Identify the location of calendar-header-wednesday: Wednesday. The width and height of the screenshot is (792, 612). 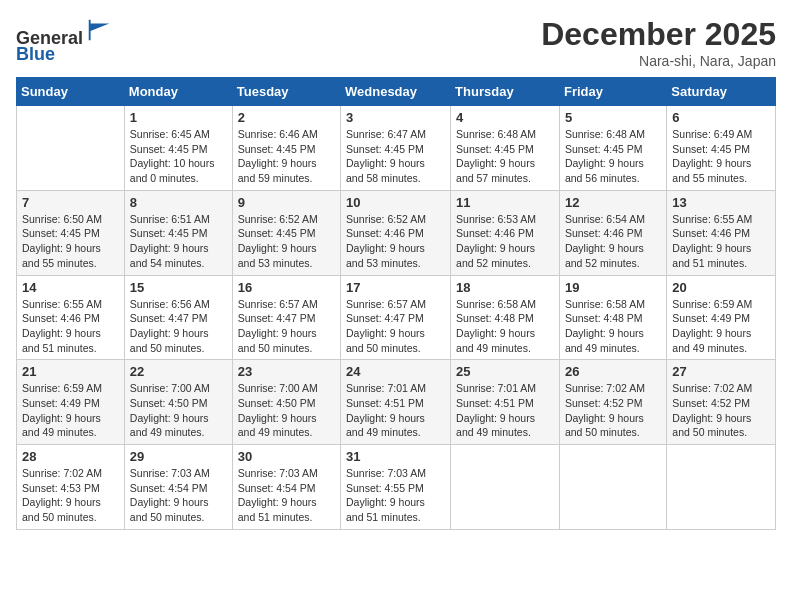
(396, 92).